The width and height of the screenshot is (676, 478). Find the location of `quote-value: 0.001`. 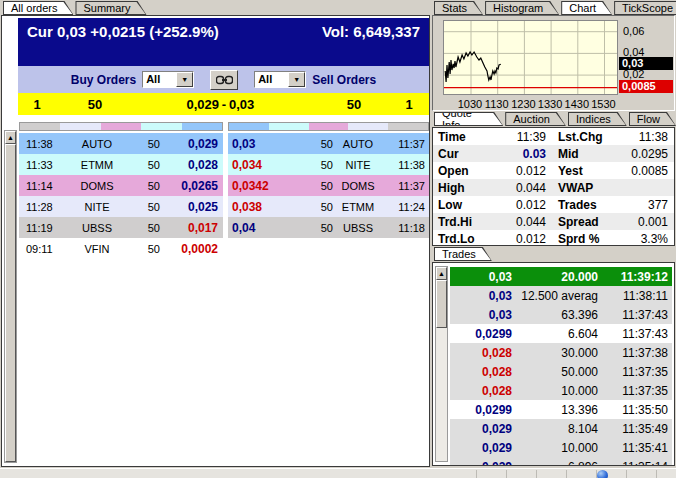

quote-value: 0.001 is located at coordinates (644, 222).